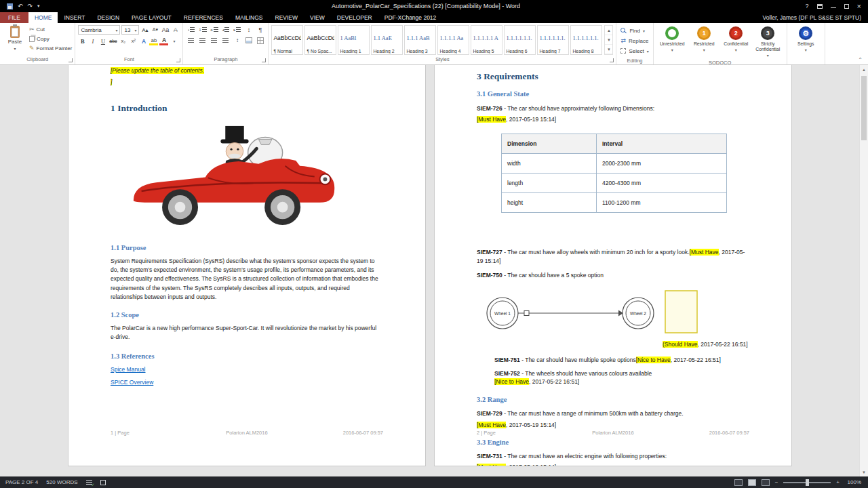  Describe the element at coordinates (174, 41) in the screenshot. I see `font-color-dropdown-icon` at that location.